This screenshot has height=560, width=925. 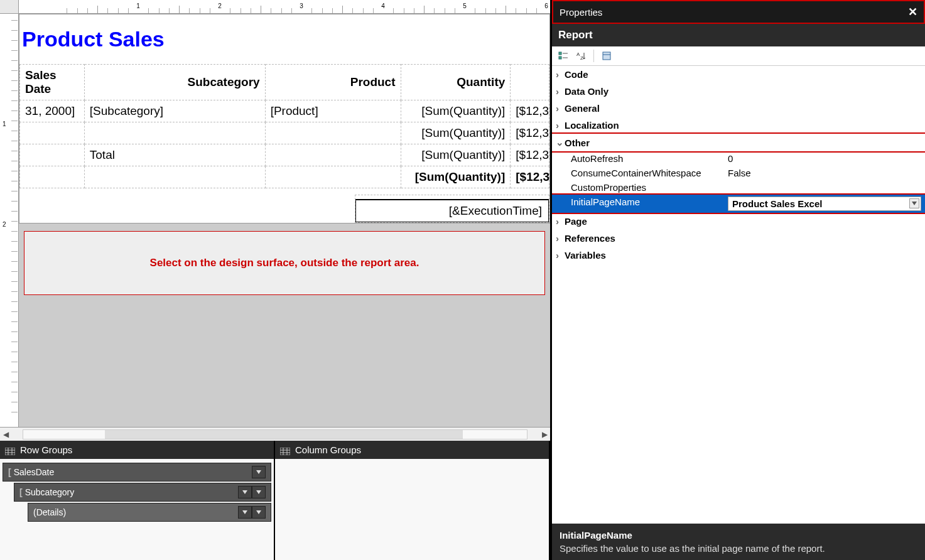 I want to click on prop-consumewhitespace: ConsumeContainerWhitespace False, so click(x=738, y=173).